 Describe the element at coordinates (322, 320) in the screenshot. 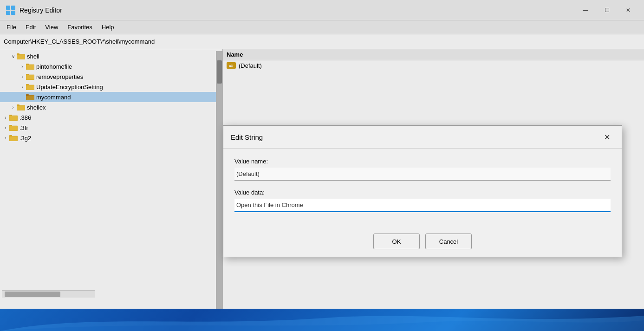

I see `taskbar` at that location.